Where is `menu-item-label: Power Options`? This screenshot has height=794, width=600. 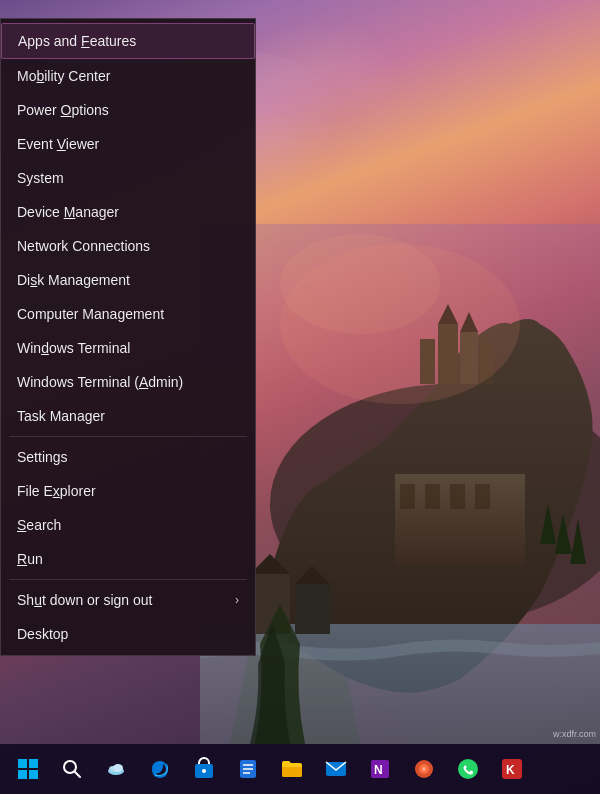 menu-item-label: Power Options is located at coordinates (63, 110).